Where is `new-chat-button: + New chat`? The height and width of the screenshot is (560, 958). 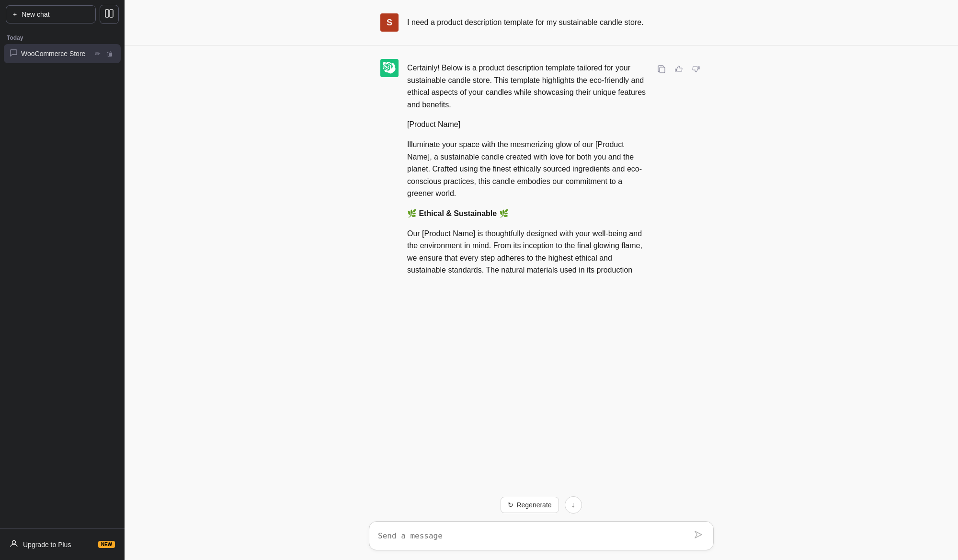 new-chat-button: + New chat is located at coordinates (51, 14).